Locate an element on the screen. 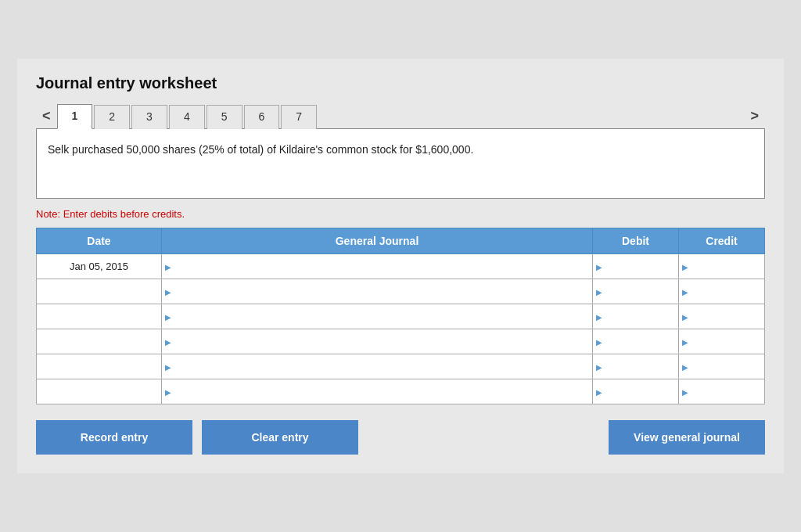 The height and width of the screenshot is (532, 801). col-header-journal: General Journal is located at coordinates (377, 241).